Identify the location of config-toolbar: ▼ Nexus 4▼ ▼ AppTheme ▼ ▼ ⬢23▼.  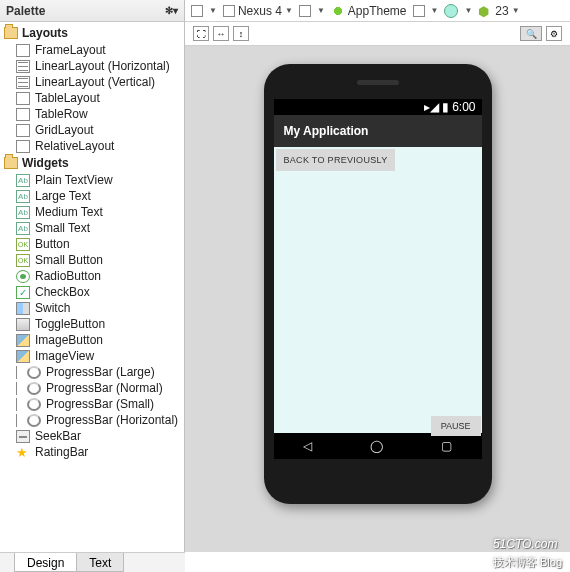
(378, 11).